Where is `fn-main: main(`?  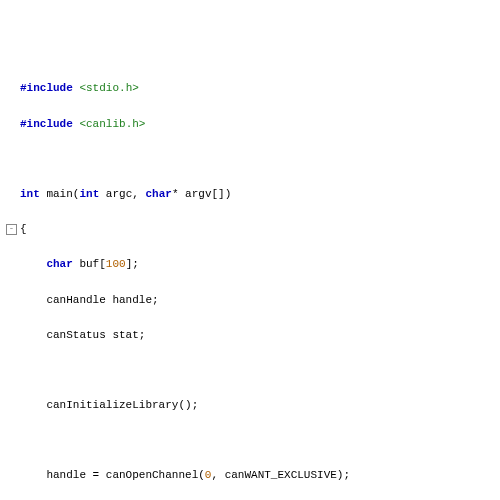
fn-main: main( is located at coordinates (62, 194).